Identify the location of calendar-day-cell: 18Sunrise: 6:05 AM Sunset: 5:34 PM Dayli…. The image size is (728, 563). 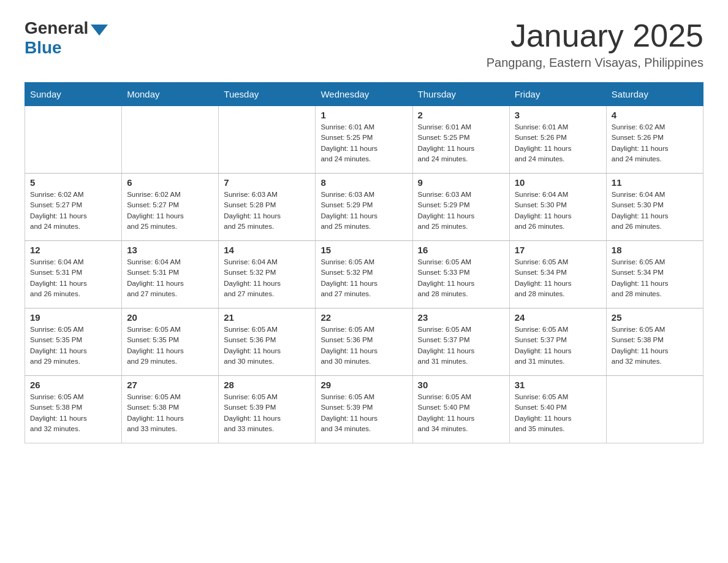
(654, 275).